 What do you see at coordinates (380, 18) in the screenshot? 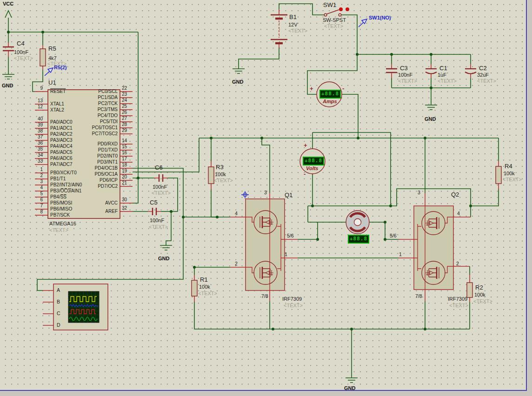
I see `sw1-probe-label: SW1(NO)` at bounding box center [380, 18].